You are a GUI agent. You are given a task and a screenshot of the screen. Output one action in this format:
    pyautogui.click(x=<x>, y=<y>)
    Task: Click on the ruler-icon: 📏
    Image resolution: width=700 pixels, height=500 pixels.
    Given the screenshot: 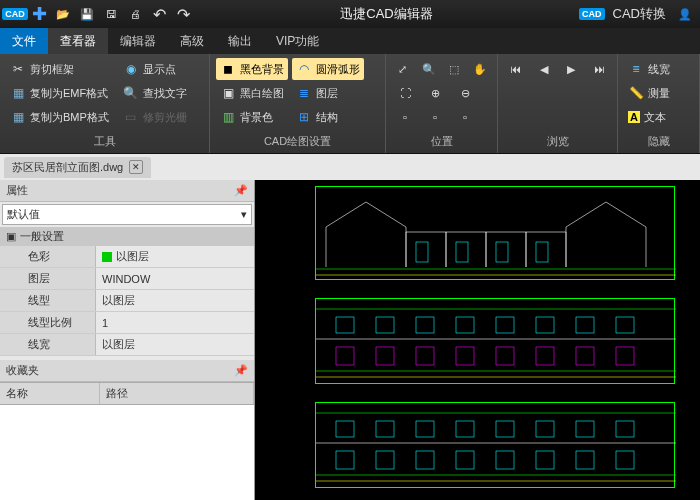 What is the action you would take?
    pyautogui.click(x=636, y=93)
    